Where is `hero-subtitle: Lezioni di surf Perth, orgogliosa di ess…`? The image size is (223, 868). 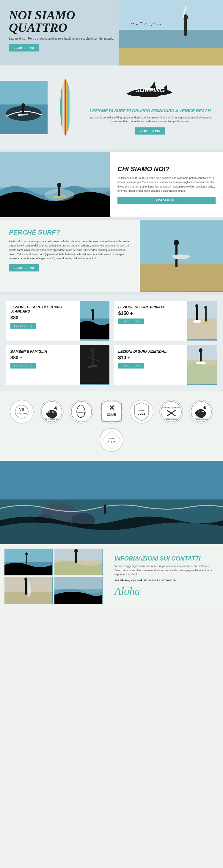
hero-subtitle: Lezioni di surf Perth, orgogliosa di ess… is located at coordinates (65, 38).